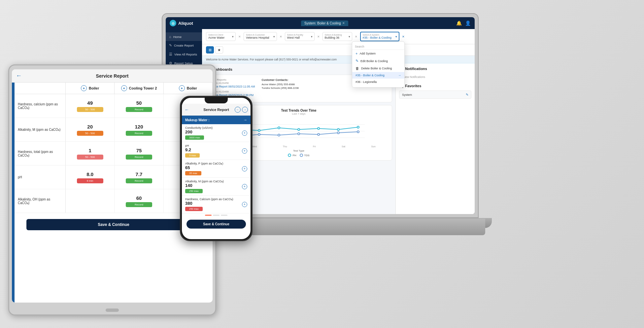  Describe the element at coordinates (139, 106) in the screenshot. I see `tablet-cell-1-2: 50 Record` at that location.